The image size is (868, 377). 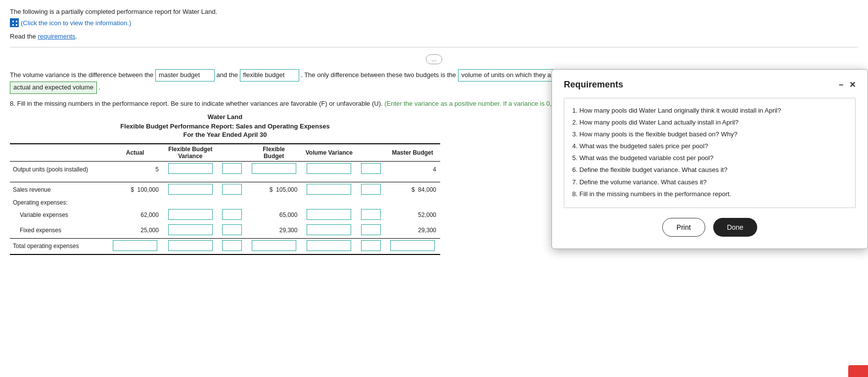 I want to click on flex-budget-sales: $ 105,000, so click(x=274, y=190).